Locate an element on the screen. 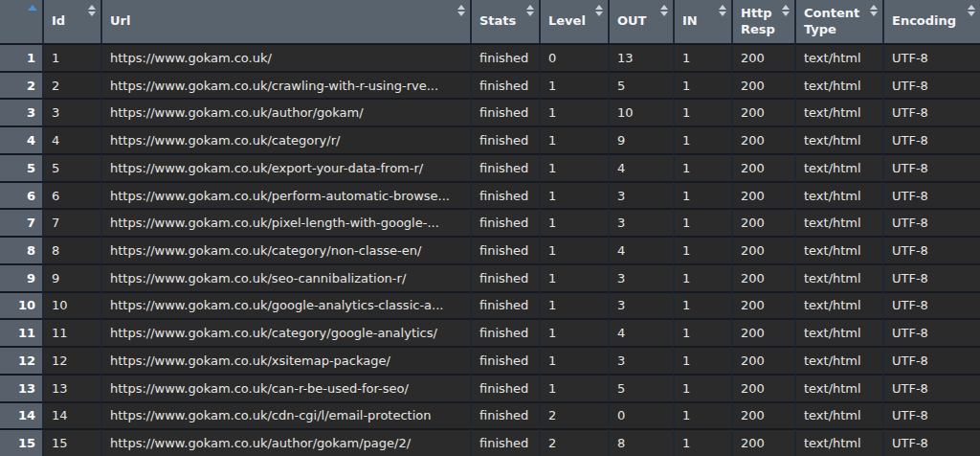 The height and width of the screenshot is (456, 980). cell-id: 5 is located at coordinates (71, 167).